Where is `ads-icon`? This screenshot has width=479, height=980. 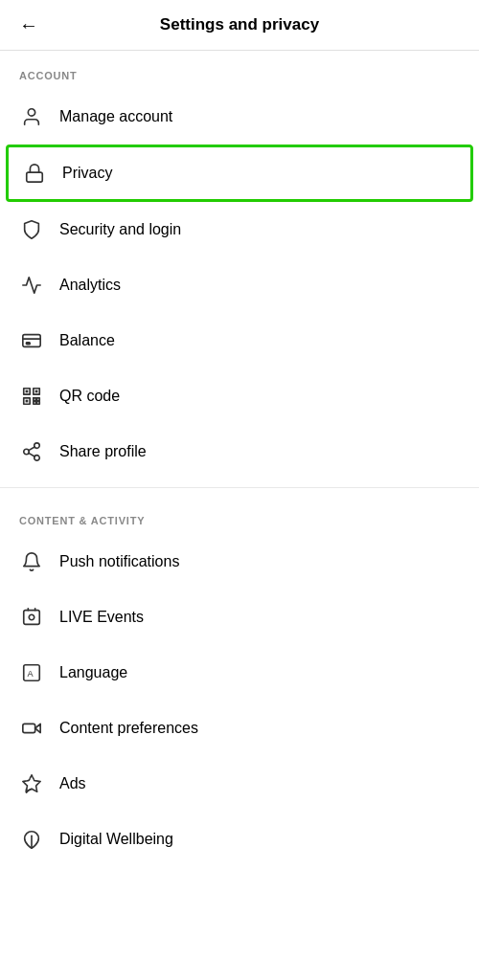 ads-icon is located at coordinates (32, 784).